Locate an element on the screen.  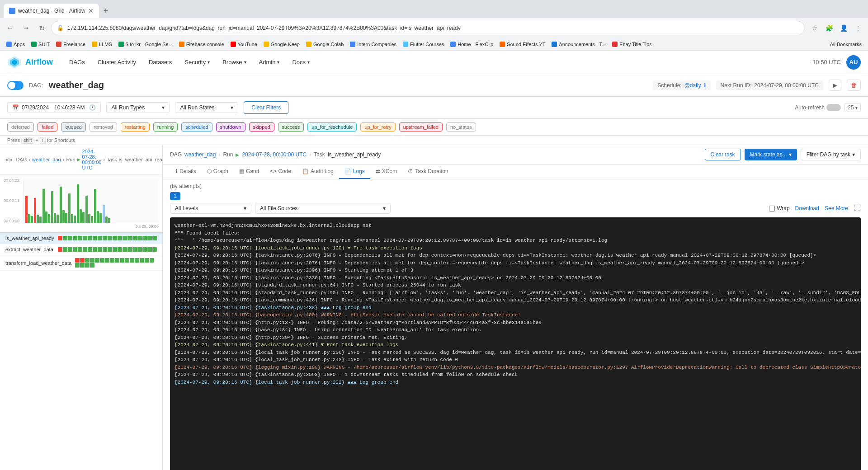
bookmark-flexclip: Home - FlexClip is located at coordinates (472, 44).